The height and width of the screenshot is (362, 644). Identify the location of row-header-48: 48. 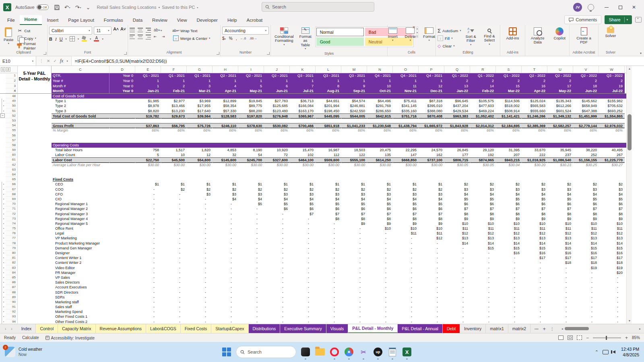
(12, 96).